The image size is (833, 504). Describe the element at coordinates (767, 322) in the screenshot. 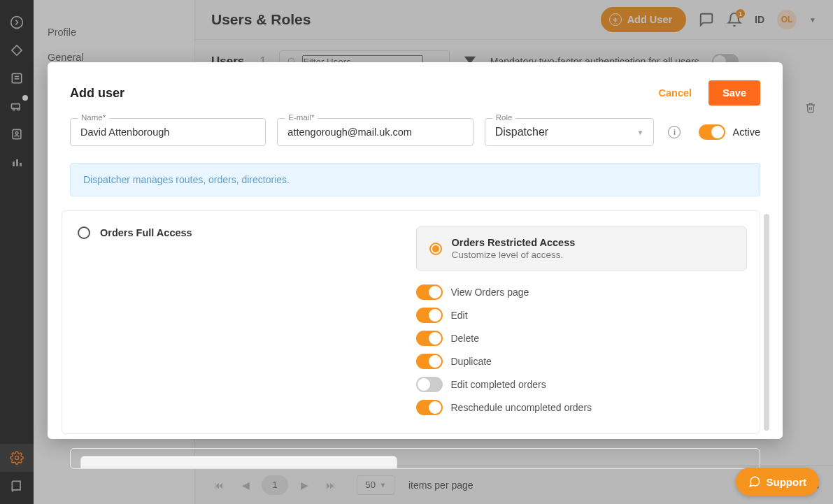

I see `modal-scrollbar` at that location.